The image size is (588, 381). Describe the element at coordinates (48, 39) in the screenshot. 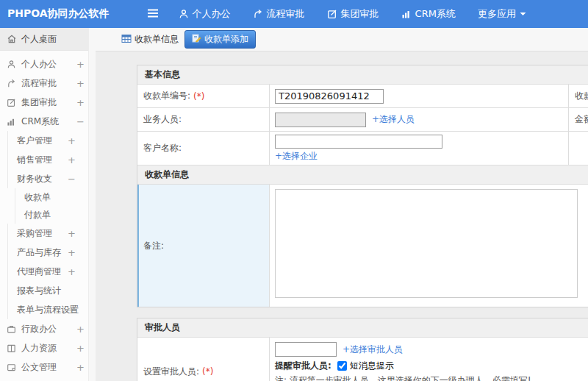

I see `sidebar-item-desktop: 个人桌面` at that location.